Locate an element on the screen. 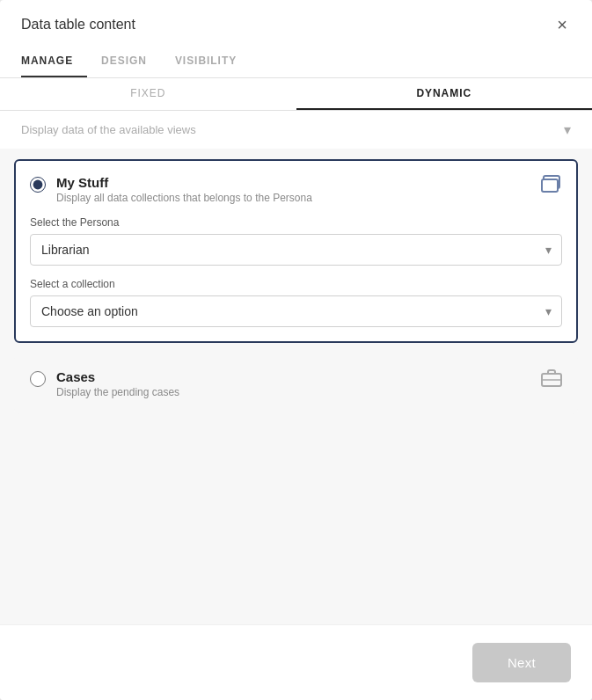  collection-field-group: Select a collection Choose an option is located at coordinates (296, 303).